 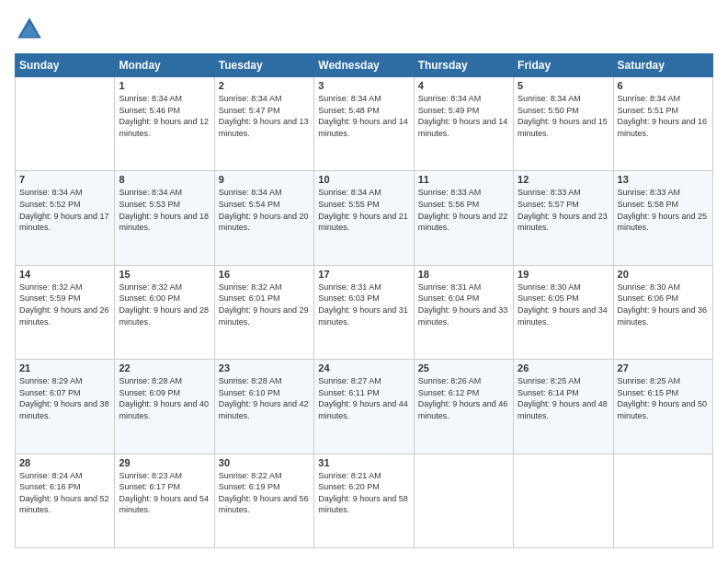 What do you see at coordinates (563, 407) in the screenshot?
I see `calendar-cell: 26Sunrise: 8:25 AMSunset: 6:14 PMDayligh…` at bounding box center [563, 407].